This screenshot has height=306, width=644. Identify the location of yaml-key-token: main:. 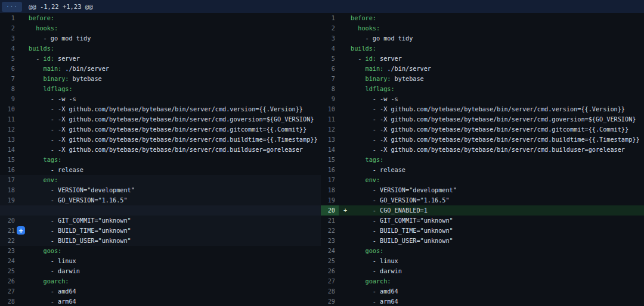
(374, 69).